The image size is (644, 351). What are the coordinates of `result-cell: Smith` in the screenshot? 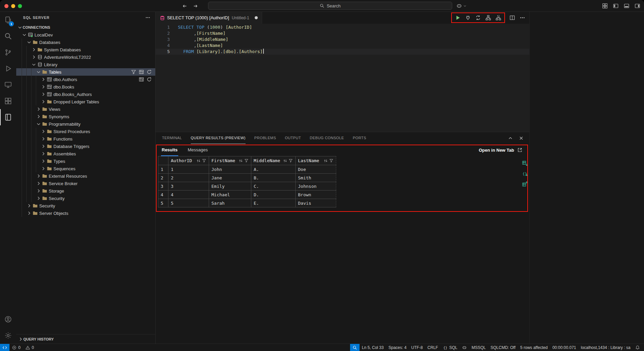 It's located at (316, 178).